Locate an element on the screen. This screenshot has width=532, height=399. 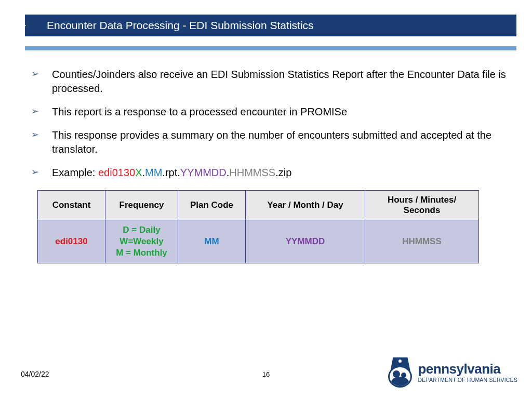
slide-title-bar: Encounter Data Processing - EDI Submissi… is located at coordinates (271, 25).